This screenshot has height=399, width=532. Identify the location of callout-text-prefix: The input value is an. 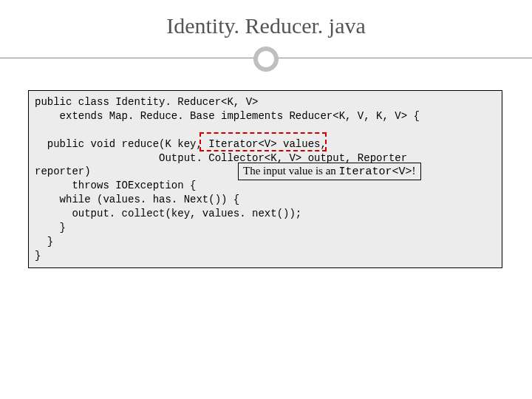
(291, 171).